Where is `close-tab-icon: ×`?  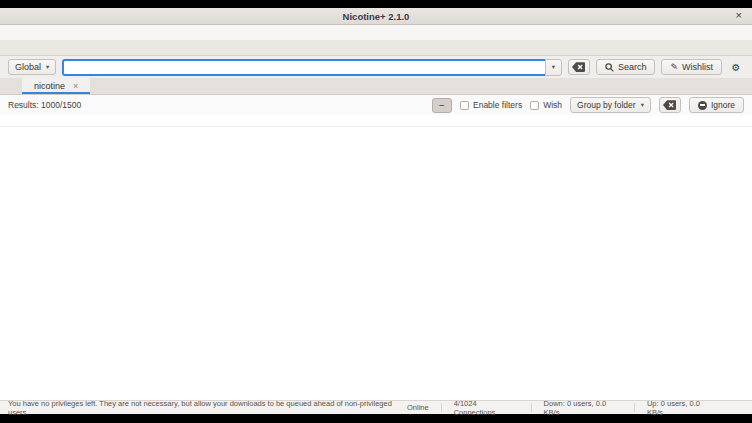
close-tab-icon: × is located at coordinates (76, 86).